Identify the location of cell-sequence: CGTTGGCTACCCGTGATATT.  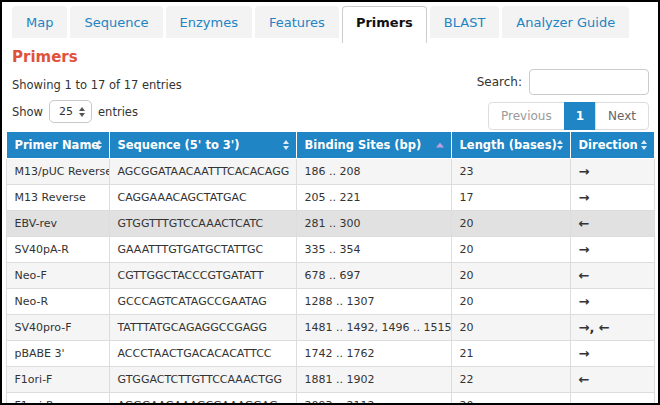
(202, 276).